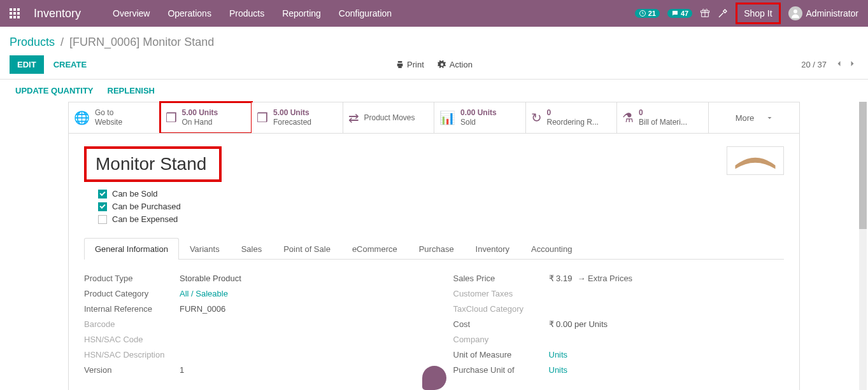  What do you see at coordinates (204, 294) in the screenshot?
I see `category-value: All / Saleable` at bounding box center [204, 294].